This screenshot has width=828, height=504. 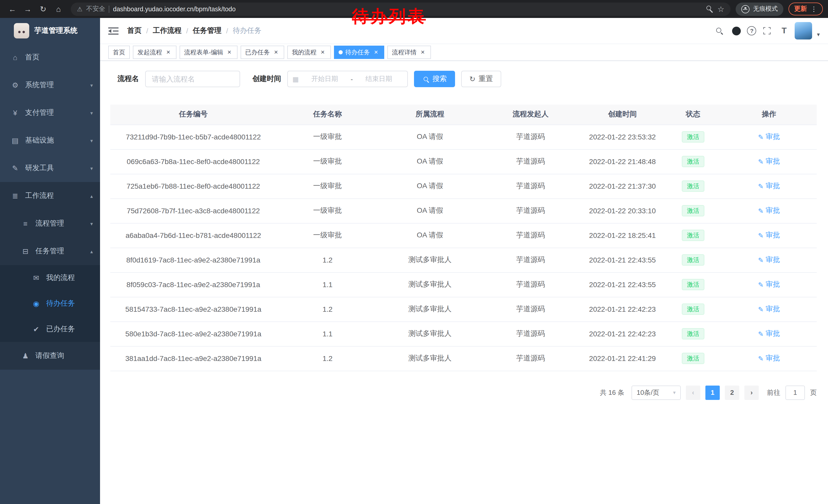 What do you see at coordinates (819, 35) in the screenshot?
I see `avatar-caret-icon: ▾` at bounding box center [819, 35].